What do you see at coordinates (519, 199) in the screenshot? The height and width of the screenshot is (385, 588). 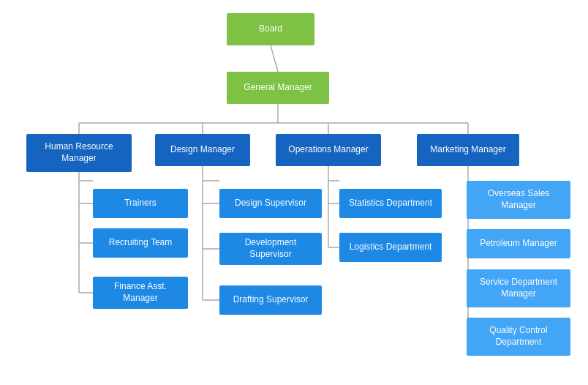 I see `overseas-sales-label: Overseas Sales Manager` at bounding box center [519, 199].